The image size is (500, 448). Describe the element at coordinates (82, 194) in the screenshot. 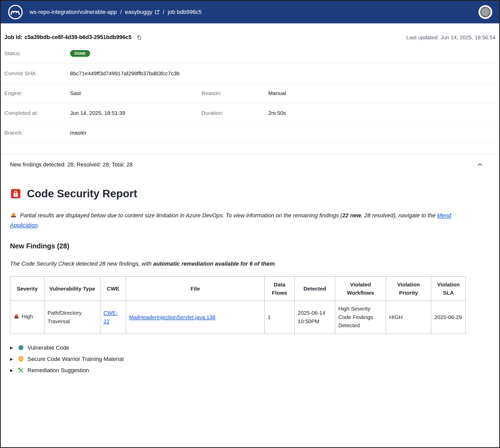

I see `report-title-text: Code Security Report` at that location.